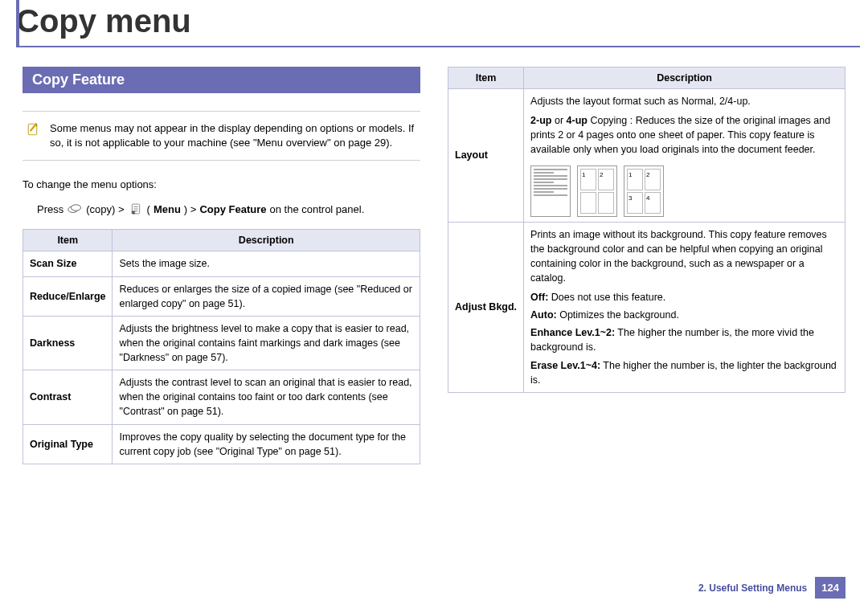 Image resolution: width=868 pixels, height=613 pixels. Describe the element at coordinates (222, 264) in the screenshot. I see `table-row: Scan SizeSets the image size.` at that location.